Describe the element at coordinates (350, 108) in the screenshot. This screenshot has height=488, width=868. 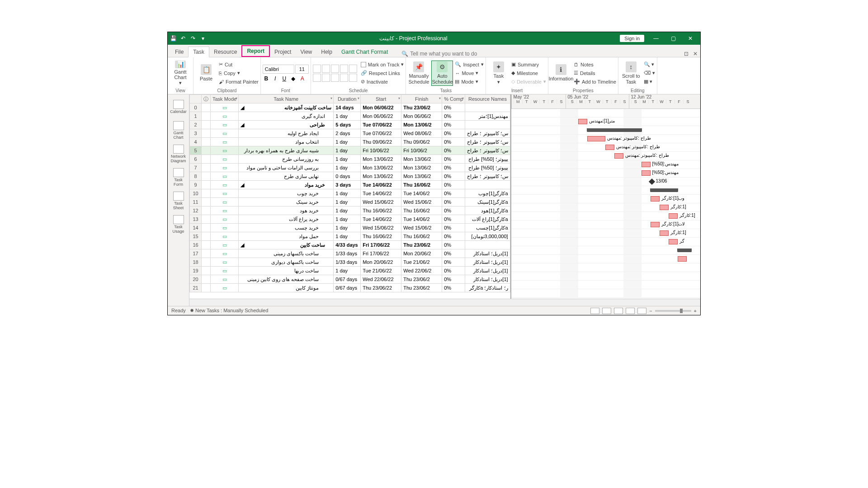
I see `table-row: 0▭◢ساخت کابینت آشپزخانه14 daysMon 06/06/…` at that location.